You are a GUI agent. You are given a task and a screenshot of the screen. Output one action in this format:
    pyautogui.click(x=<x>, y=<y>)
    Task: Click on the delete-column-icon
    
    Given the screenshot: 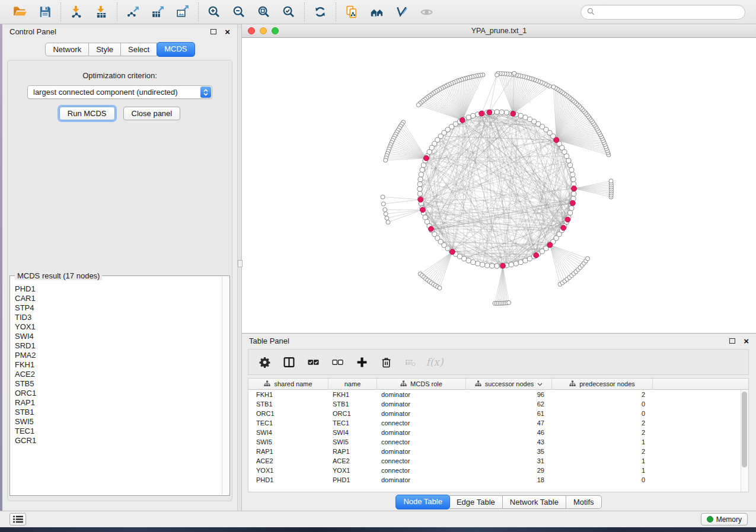 What is the action you would take?
    pyautogui.click(x=386, y=362)
    